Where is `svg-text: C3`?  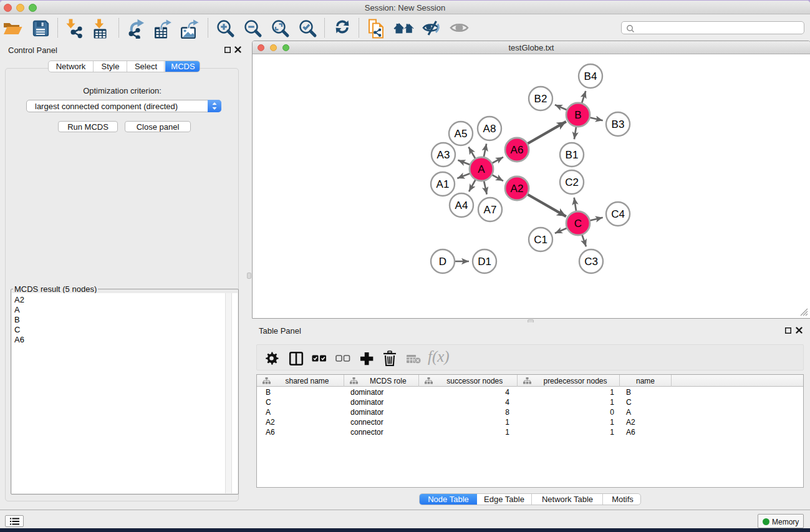
svg-text: C3 is located at coordinates (591, 262).